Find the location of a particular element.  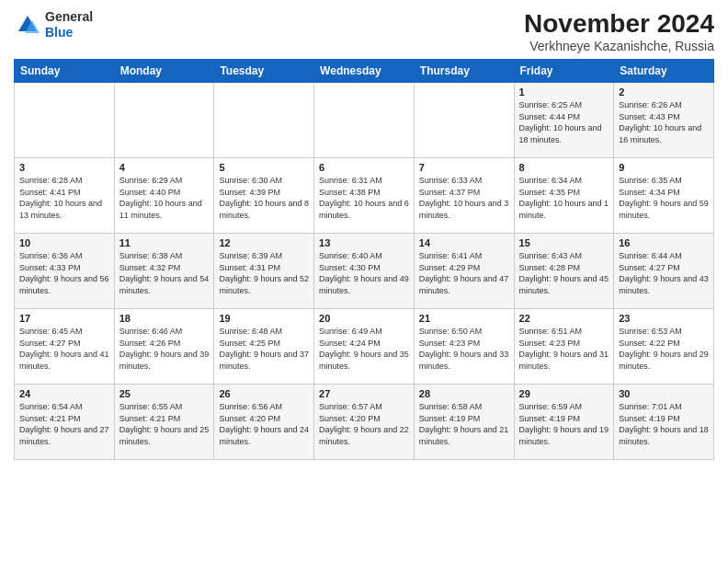

day-info: Sunrise: 6:53 AM Sunset: 4:22 PM Dayligh… is located at coordinates (664, 349).